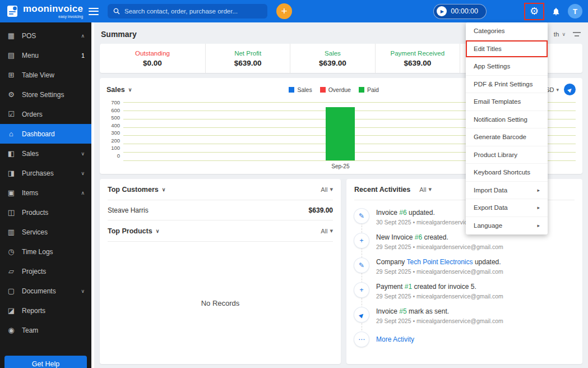  Describe the element at coordinates (507, 67) in the screenshot. I see `menu-item-app-settings: App Settings` at that location.